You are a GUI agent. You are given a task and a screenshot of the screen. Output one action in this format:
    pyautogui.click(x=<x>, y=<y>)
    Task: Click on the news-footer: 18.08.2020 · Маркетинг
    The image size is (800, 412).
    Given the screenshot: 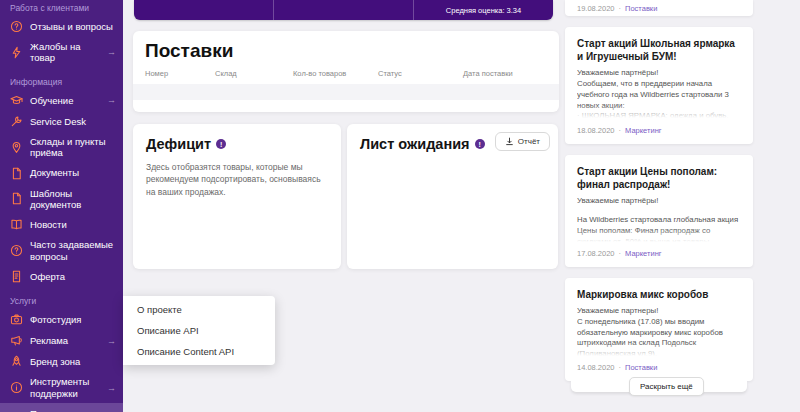 What is the action you would take?
    pyautogui.click(x=620, y=130)
    